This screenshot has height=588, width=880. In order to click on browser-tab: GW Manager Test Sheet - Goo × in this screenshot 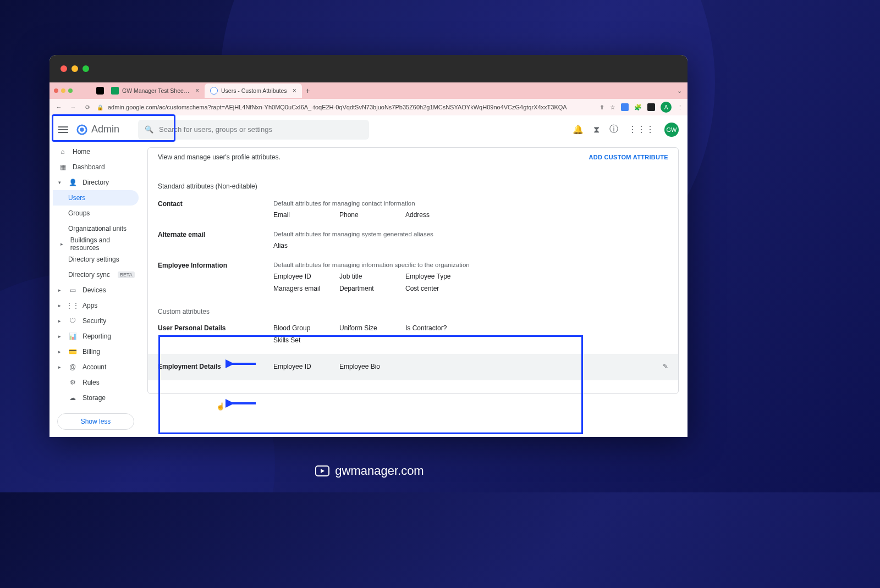, I will do `click(155, 91)`.